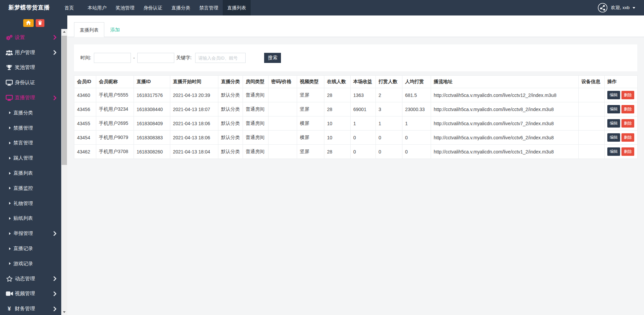 The width and height of the screenshot is (644, 315). I want to click on menu-label: 财务管理, so click(25, 309).